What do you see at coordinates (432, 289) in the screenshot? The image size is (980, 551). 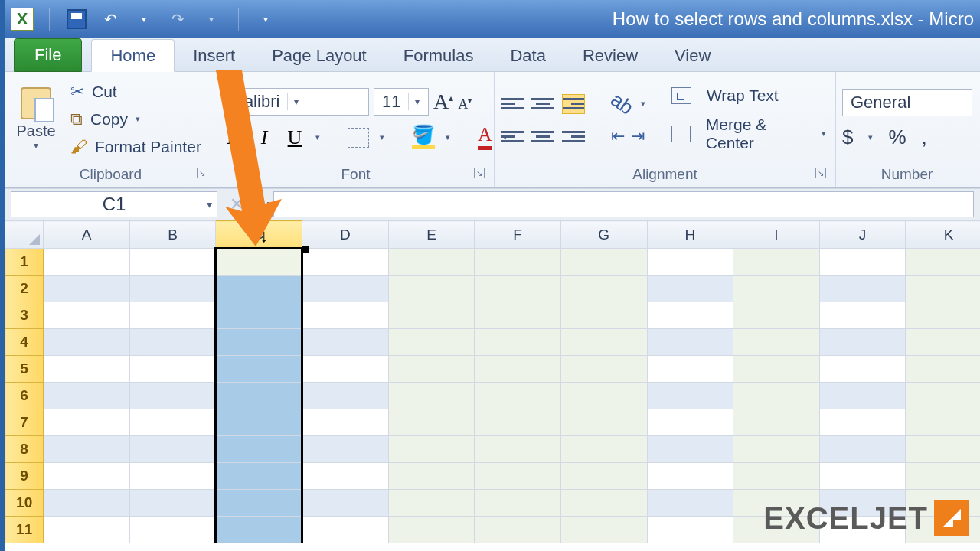 I see `cell-E2` at bounding box center [432, 289].